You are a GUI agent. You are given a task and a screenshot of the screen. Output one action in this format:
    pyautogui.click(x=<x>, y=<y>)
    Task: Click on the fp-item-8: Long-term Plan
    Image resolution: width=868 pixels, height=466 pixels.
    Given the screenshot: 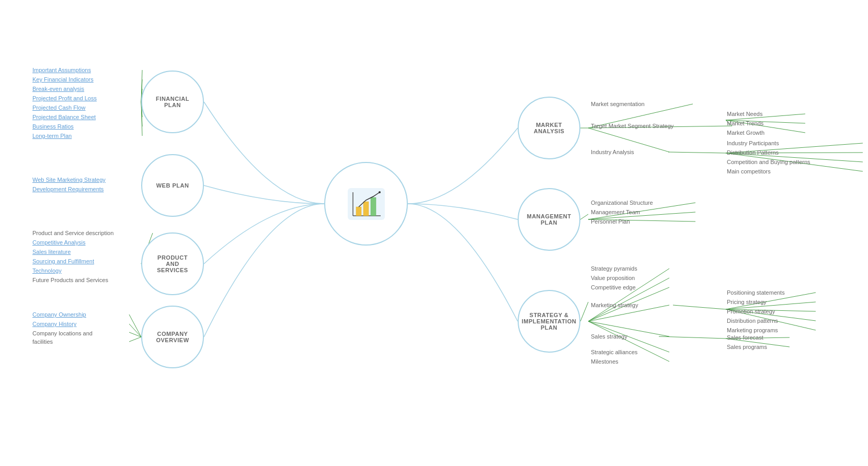 What is the action you would take?
    pyautogui.click(x=52, y=136)
    